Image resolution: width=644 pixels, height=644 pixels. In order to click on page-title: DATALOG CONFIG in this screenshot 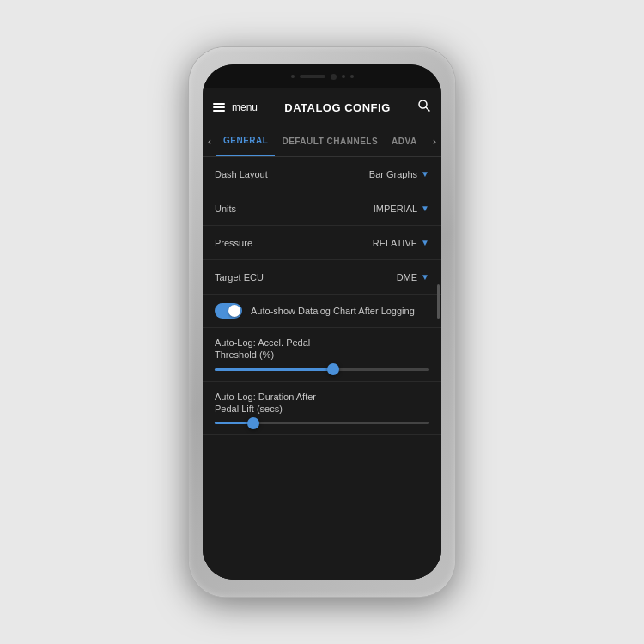, I will do `click(337, 108)`.